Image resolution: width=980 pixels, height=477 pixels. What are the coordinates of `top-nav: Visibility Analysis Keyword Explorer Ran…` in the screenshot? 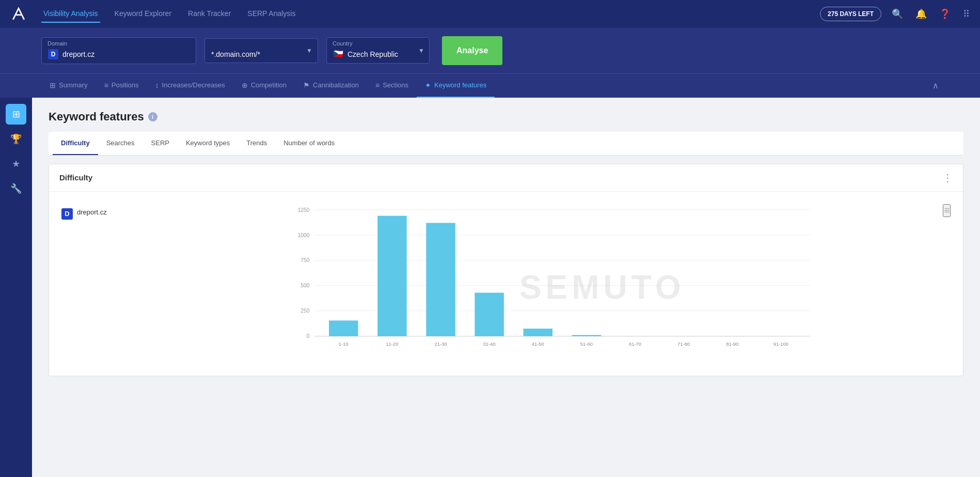 It's located at (490, 14).